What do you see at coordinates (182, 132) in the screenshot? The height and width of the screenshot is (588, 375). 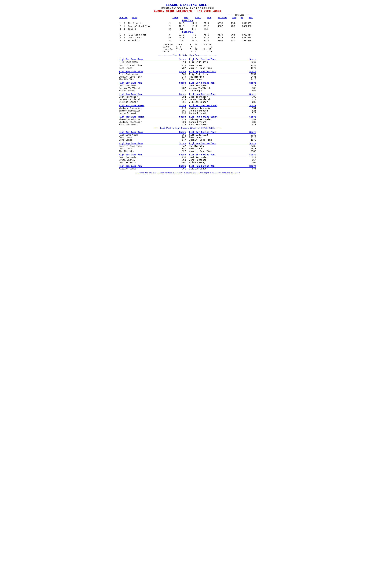 I see `lw-hsgame-team-score-label: Score` at bounding box center [182, 132].